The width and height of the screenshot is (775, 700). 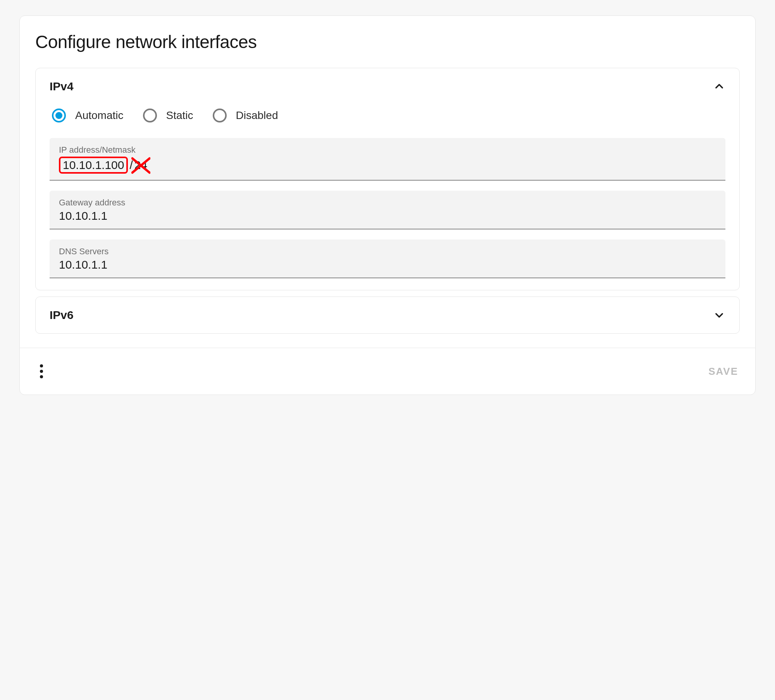 I want to click on radio-icon-selected, so click(x=59, y=116).